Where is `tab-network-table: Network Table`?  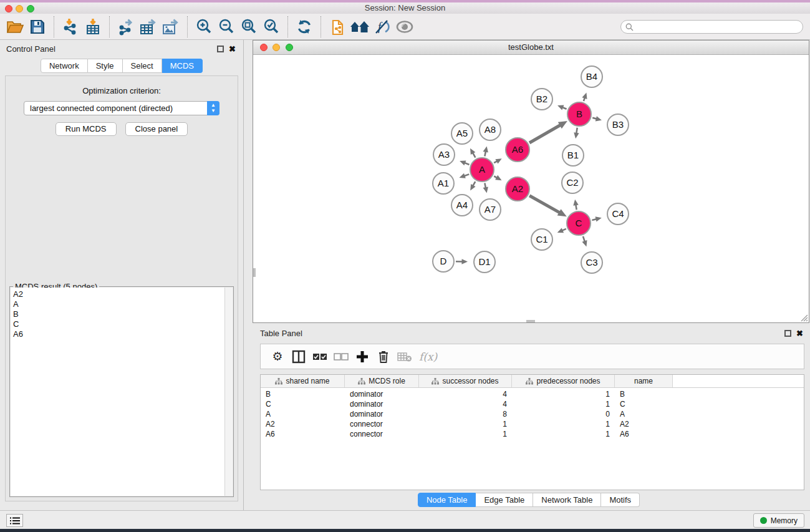
tab-network-table: Network Table is located at coordinates (567, 500).